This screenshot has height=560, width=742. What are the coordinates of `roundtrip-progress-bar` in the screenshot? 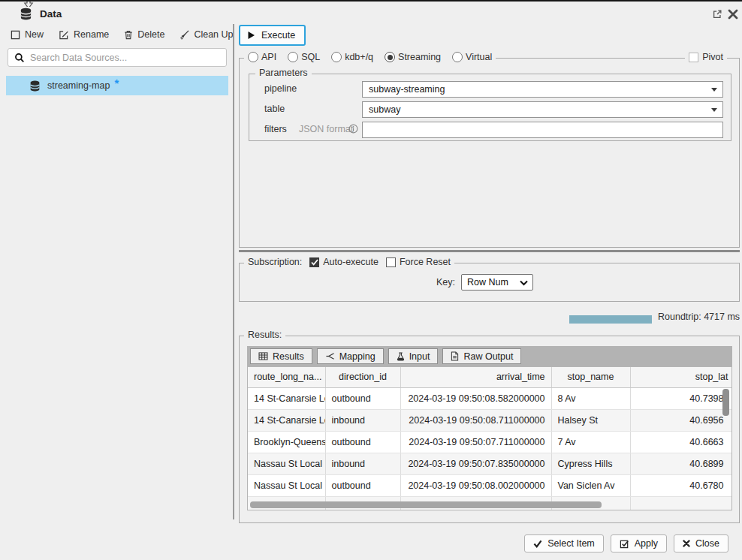 It's located at (611, 320).